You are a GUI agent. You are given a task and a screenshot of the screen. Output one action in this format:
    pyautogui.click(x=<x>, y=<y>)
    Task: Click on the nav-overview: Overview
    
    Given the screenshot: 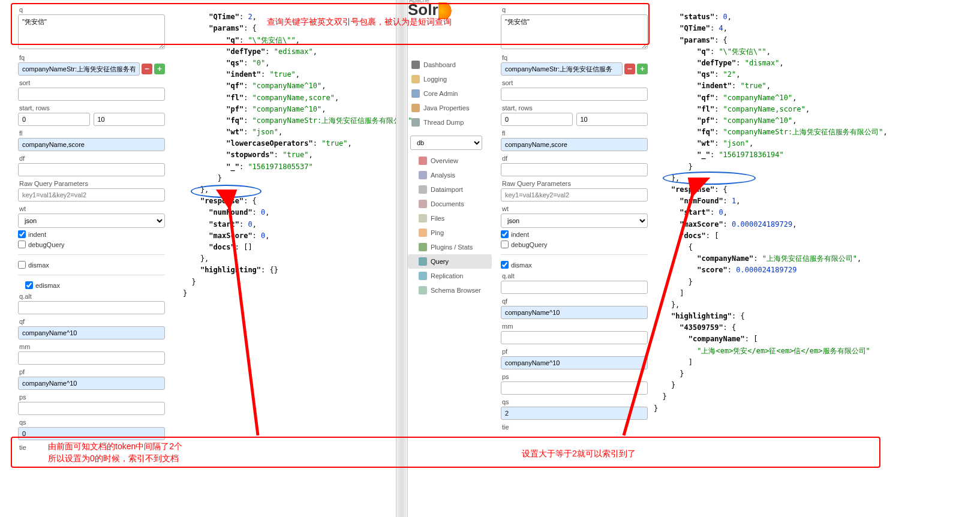 What is the action you would take?
    pyautogui.click(x=450, y=161)
    